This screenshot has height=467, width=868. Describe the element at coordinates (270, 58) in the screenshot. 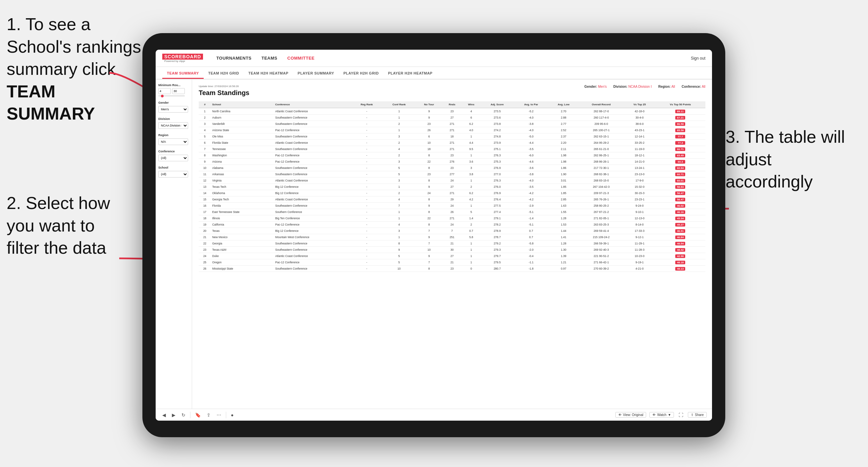

I see `nav-teams: TEAMS` at that location.